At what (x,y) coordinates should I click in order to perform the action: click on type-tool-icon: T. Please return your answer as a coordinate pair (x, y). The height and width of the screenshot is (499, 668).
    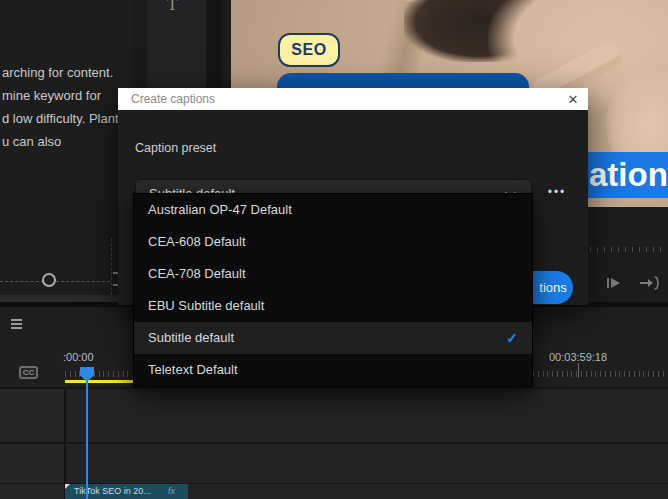
    Looking at the image, I should click on (172, 7).